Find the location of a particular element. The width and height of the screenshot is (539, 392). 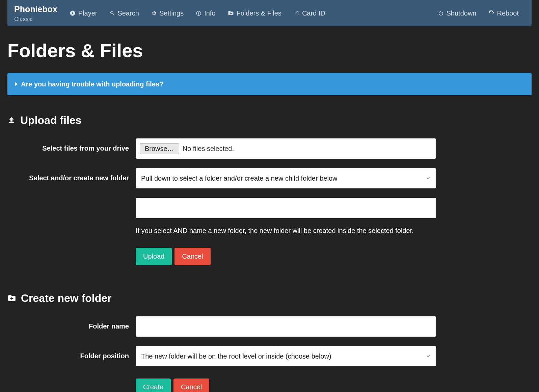

refresh-icon is located at coordinates (491, 14).